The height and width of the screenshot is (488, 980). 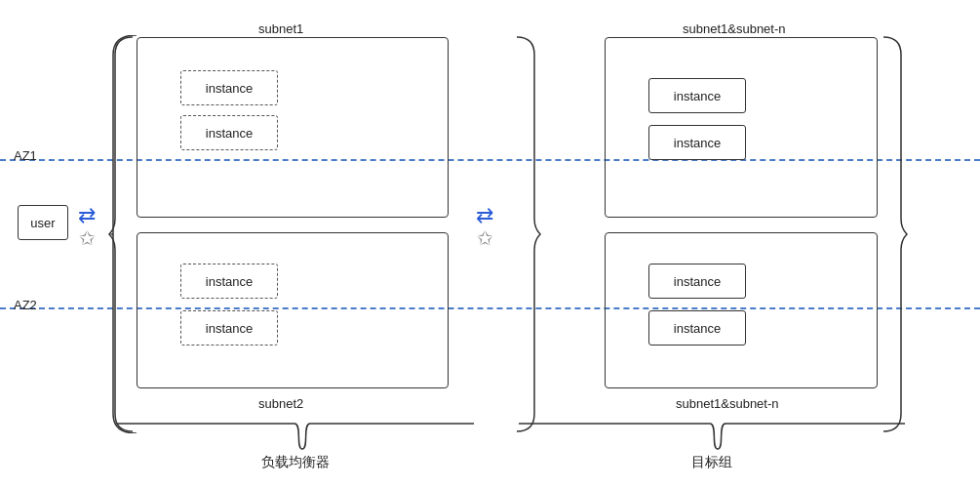 I want to click on instance-r2-2: instance, so click(x=697, y=328).